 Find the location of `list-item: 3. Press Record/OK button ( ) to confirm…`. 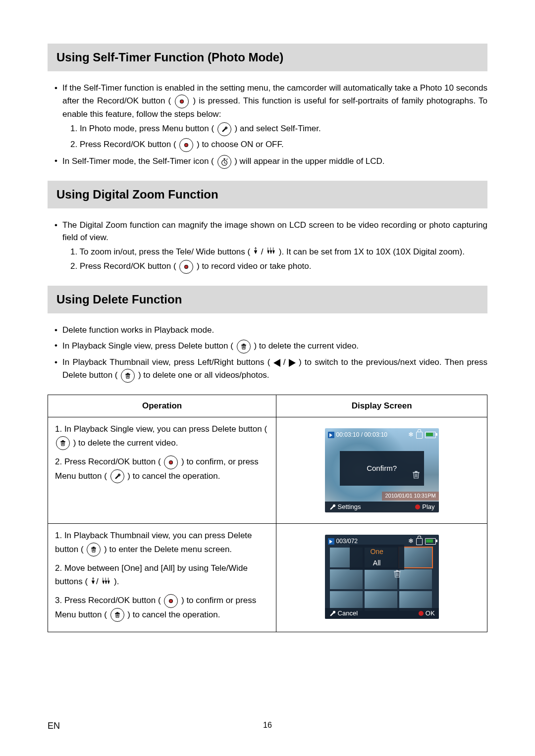

list-item: 3. Press Record/OK button ( ) to confirm… is located at coordinates (162, 608).